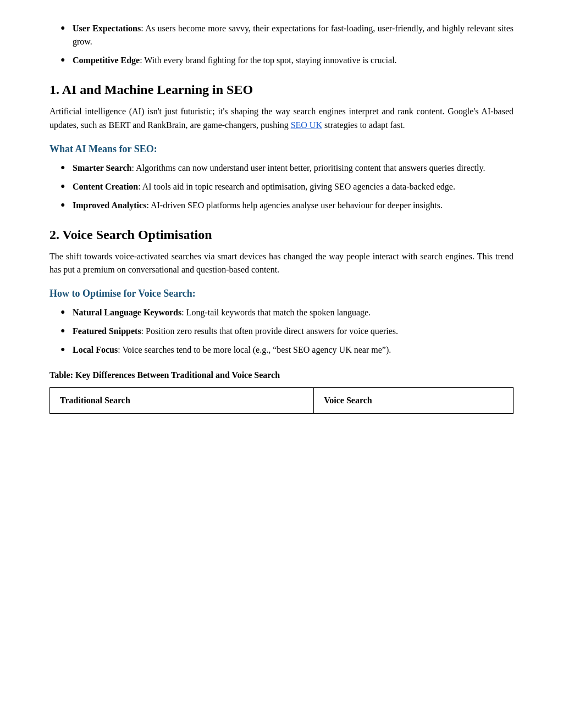 Image resolution: width=563 pixels, height=728 pixels. What do you see at coordinates (413, 401) in the screenshot?
I see `table-header-voice: Voice Search` at bounding box center [413, 401].